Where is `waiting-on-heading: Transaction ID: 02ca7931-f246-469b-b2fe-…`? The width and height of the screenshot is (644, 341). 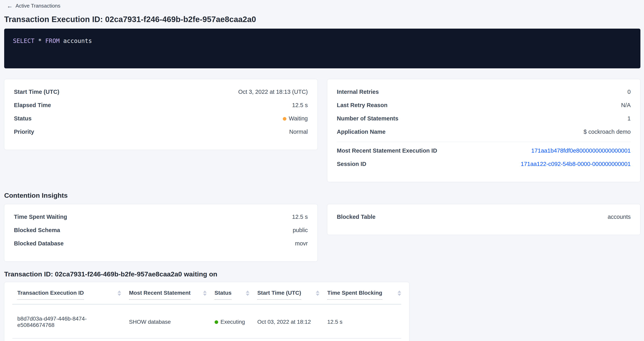
waiting-on-heading: Transaction ID: 02ca7931-f246-469b-b2fe-… is located at coordinates (324, 274).